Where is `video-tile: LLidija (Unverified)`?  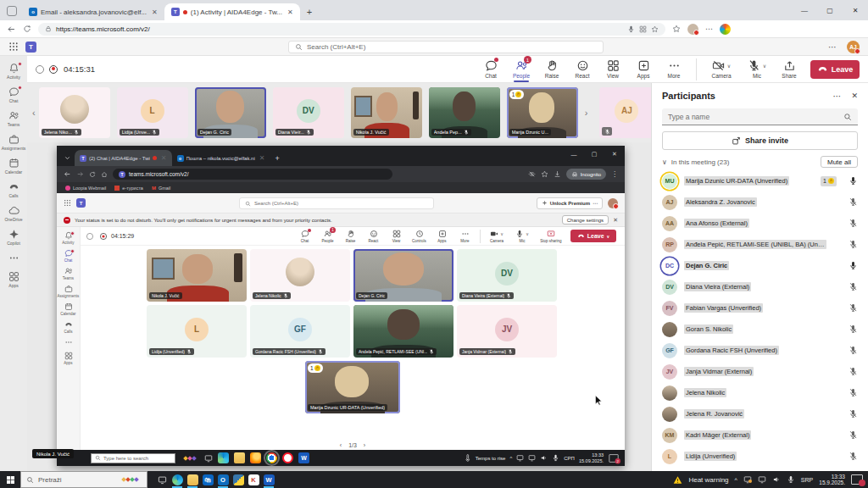
video-tile: LLidija (Unverified) is located at coordinates (197, 331).